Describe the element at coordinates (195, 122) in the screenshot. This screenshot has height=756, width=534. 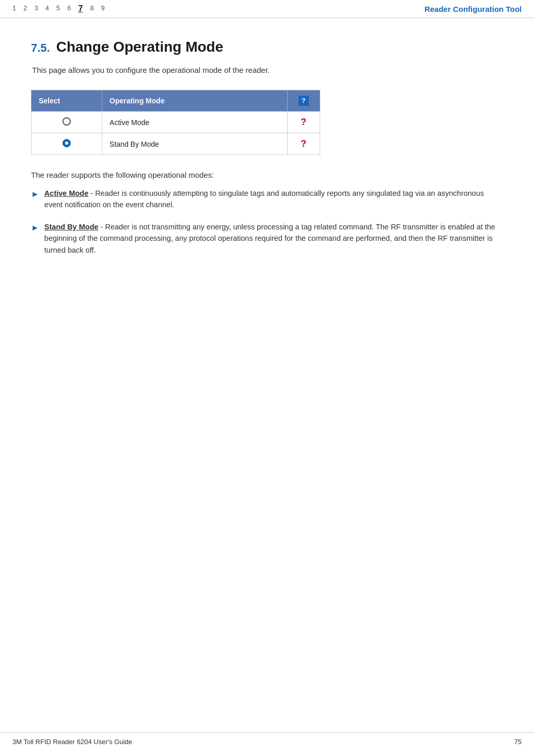
I see `mode-cell-active: Active Mode` at that location.